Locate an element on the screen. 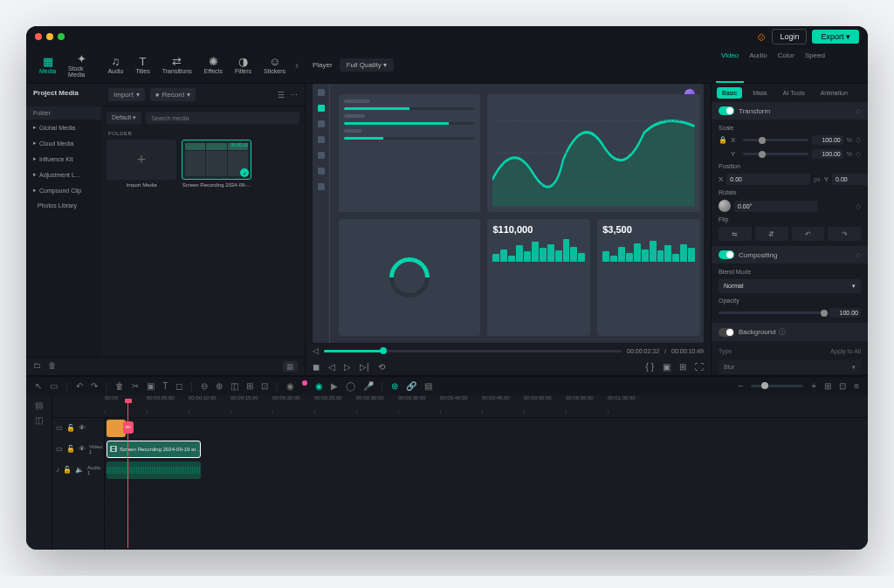 This screenshot has height=588, width=894. subtab-mask: Mask is located at coordinates (760, 92).